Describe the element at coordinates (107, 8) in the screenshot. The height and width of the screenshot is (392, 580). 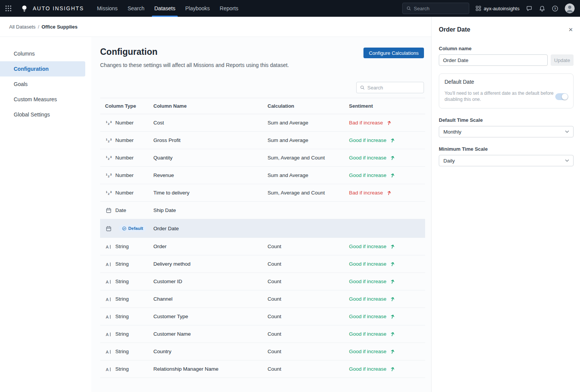
I see `nav-item: Missions` at that location.